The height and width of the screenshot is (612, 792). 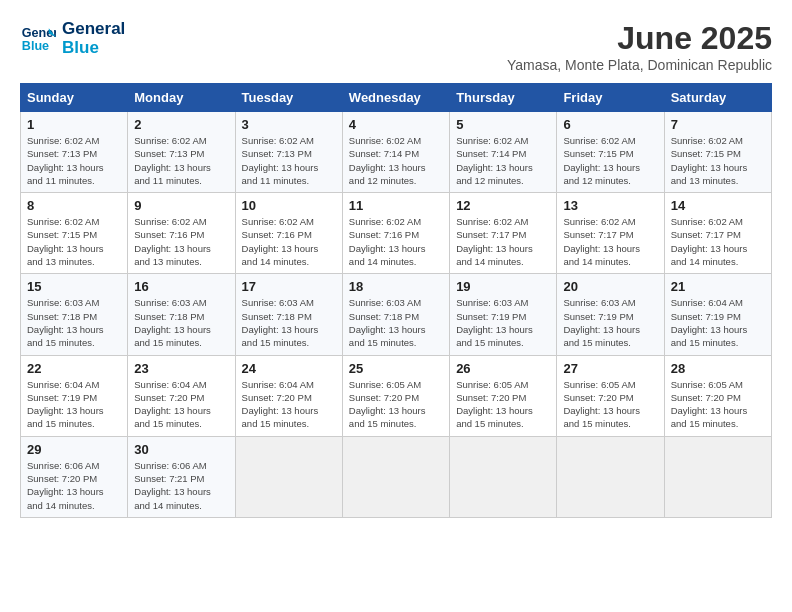 What do you see at coordinates (610, 206) in the screenshot?
I see `day-number: 13` at bounding box center [610, 206].